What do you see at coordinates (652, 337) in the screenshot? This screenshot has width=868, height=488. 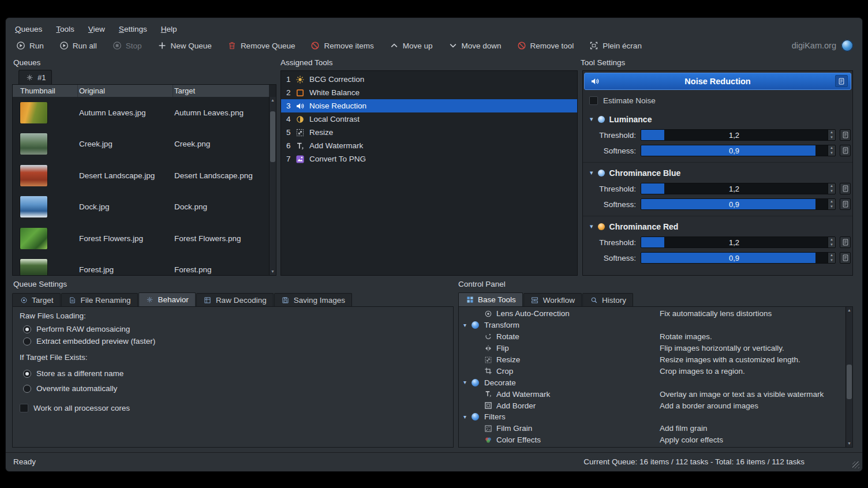 I see `tree-item-rotate: Rotate Rotate images.` at bounding box center [652, 337].